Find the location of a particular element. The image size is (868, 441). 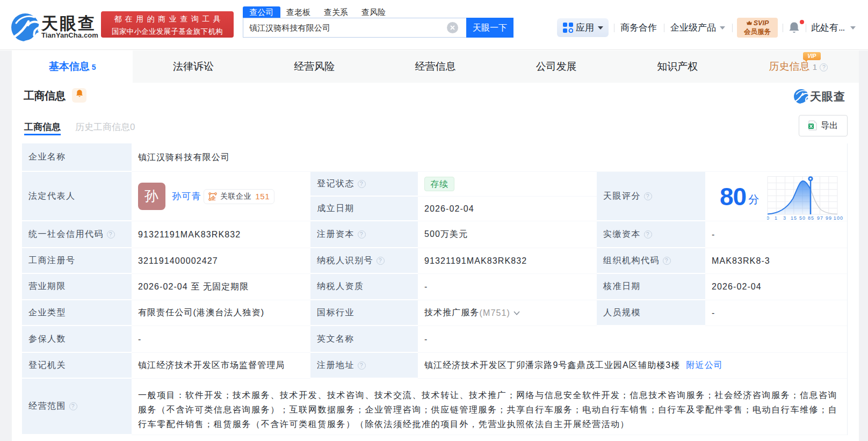

svg-text: 97 is located at coordinates (820, 218).